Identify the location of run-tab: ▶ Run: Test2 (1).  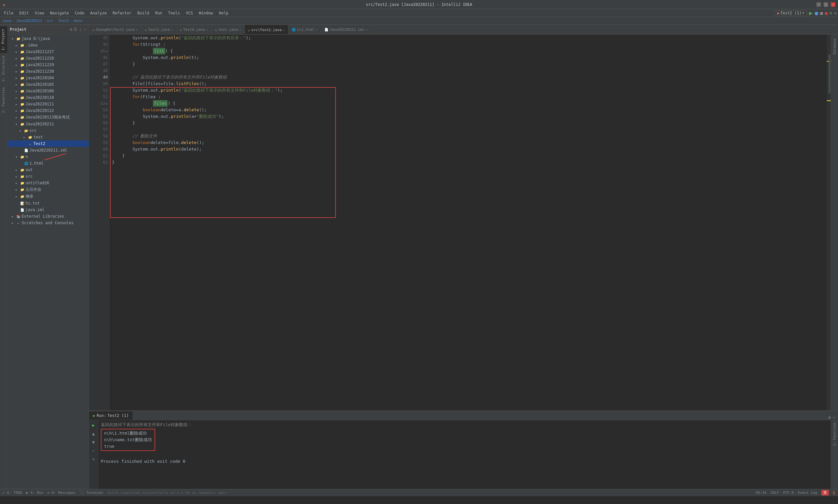
(111, 416).